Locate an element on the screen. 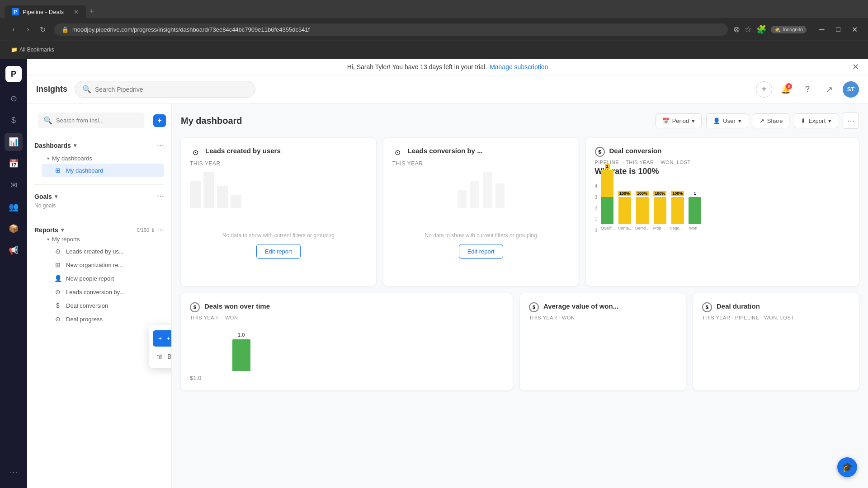  sidebar-search-input is located at coordinates (98, 120).